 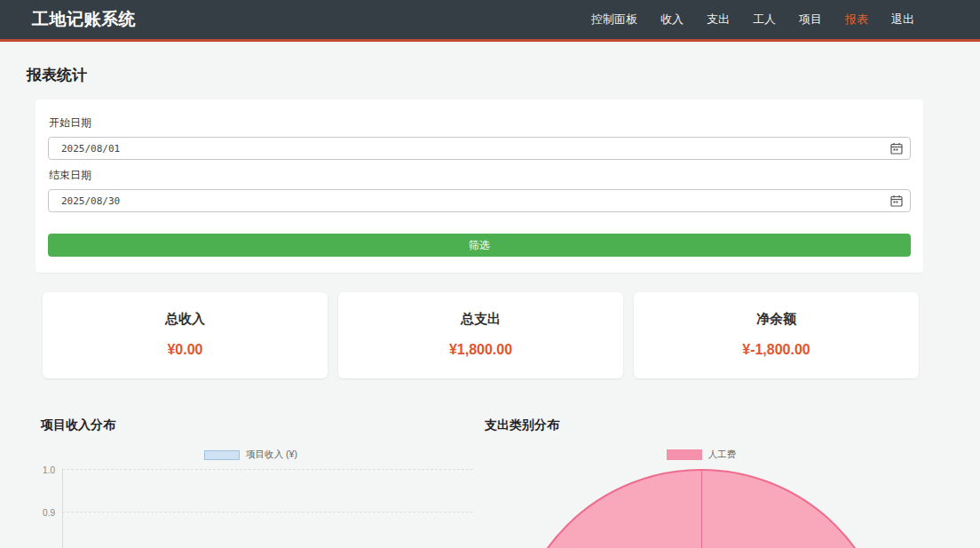 I want to click on stats-row: 总收入 ¥0.00 总支出 ¥1,800.00 净余额 ¥-1,800.00, so click(x=481, y=336).